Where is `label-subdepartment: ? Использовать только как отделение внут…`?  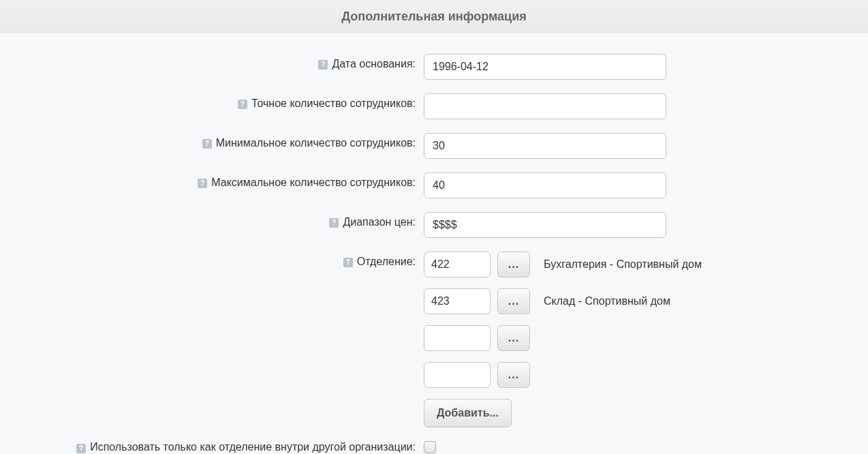
label-subdepartment: ? Использовать только как отделение внут… is located at coordinates (215, 447).